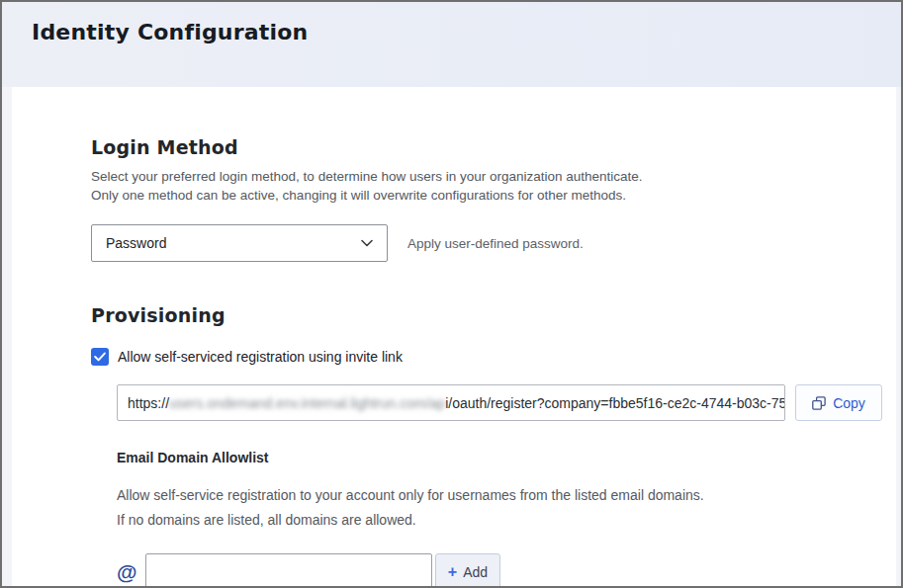  Describe the element at coordinates (100, 357) in the screenshot. I see `invite-link-checkbox` at that location.